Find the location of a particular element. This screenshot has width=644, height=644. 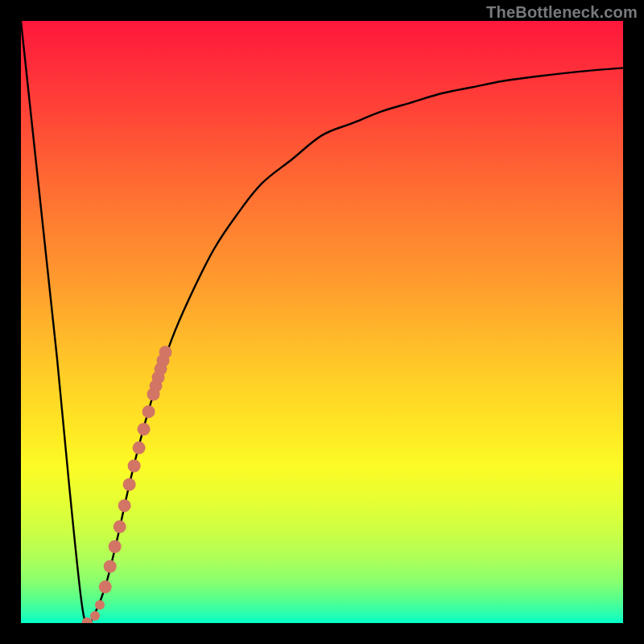

watermark-text: TheBottleneck.com is located at coordinates (562, 13).